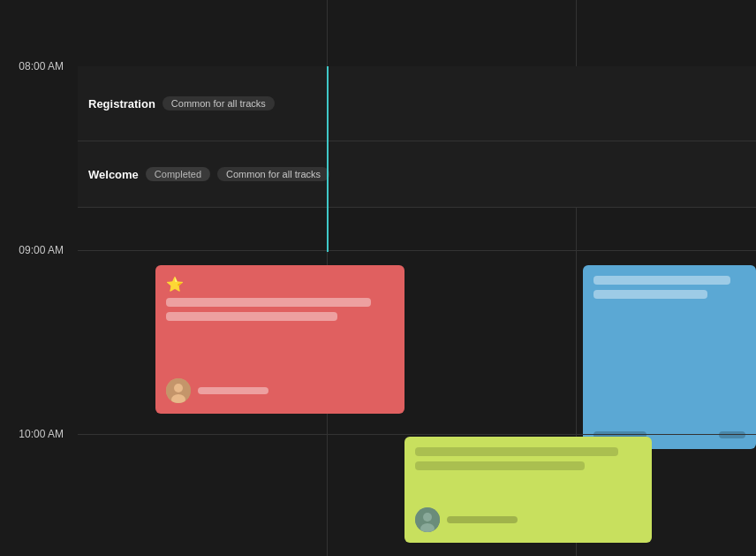  Describe the element at coordinates (39, 278) in the screenshot. I see `time-column: 08:00 AM 09:00 AM 10:00 AM` at that location.